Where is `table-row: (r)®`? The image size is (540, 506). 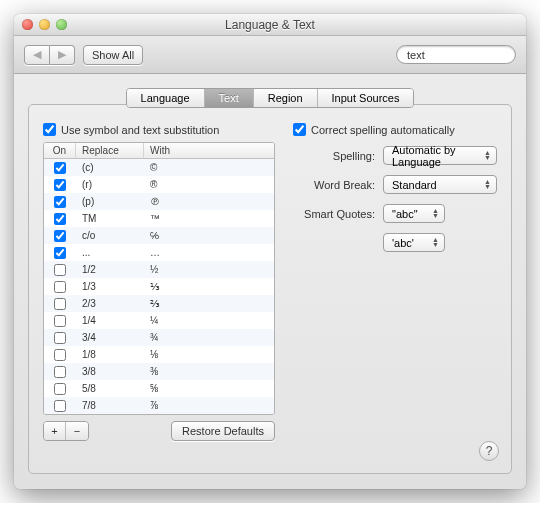 table-row: (r)® is located at coordinates (159, 184).